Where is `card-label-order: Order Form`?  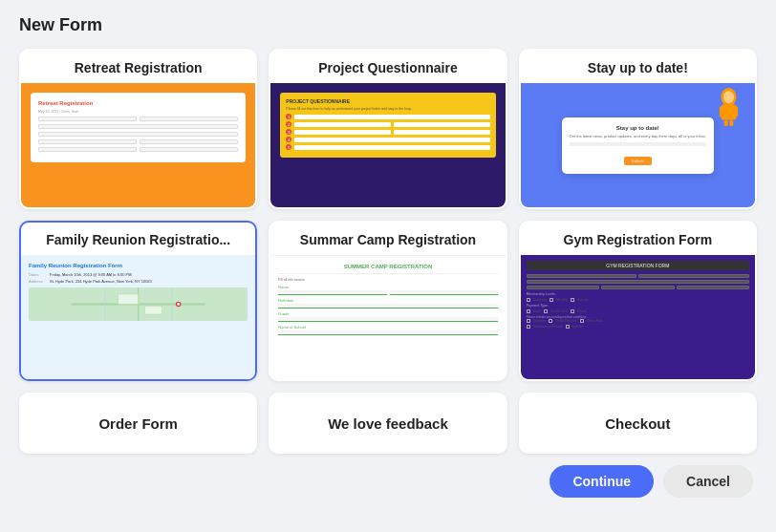
card-label-order: Order Form is located at coordinates (138, 423).